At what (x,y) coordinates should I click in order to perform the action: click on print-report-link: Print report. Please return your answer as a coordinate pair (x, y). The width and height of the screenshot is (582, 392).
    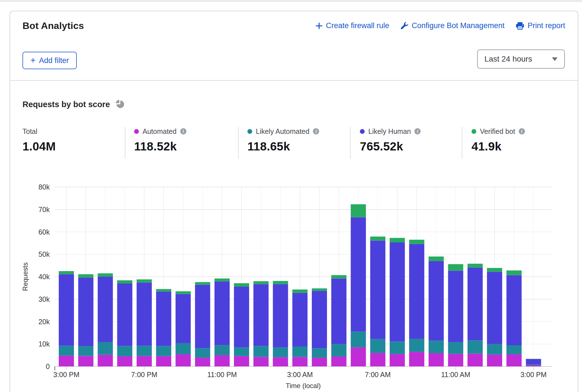
    Looking at the image, I should click on (540, 26).